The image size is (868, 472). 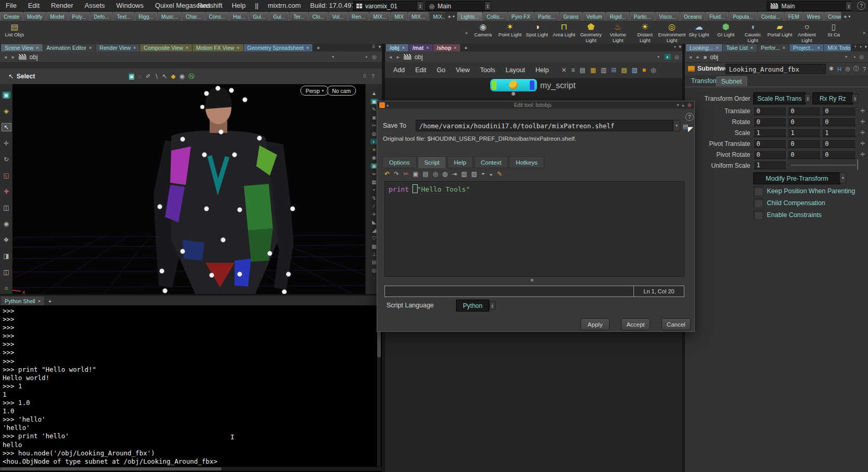 What do you see at coordinates (704, 48) in the screenshot?
I see `pane-tab: Looking...×` at bounding box center [704, 48].